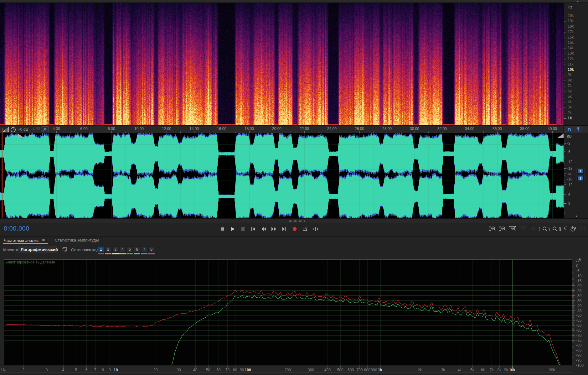  What do you see at coordinates (577, 216) in the screenshot?
I see `scrollbar-up-arrow-icon: ▴` at bounding box center [577, 216].